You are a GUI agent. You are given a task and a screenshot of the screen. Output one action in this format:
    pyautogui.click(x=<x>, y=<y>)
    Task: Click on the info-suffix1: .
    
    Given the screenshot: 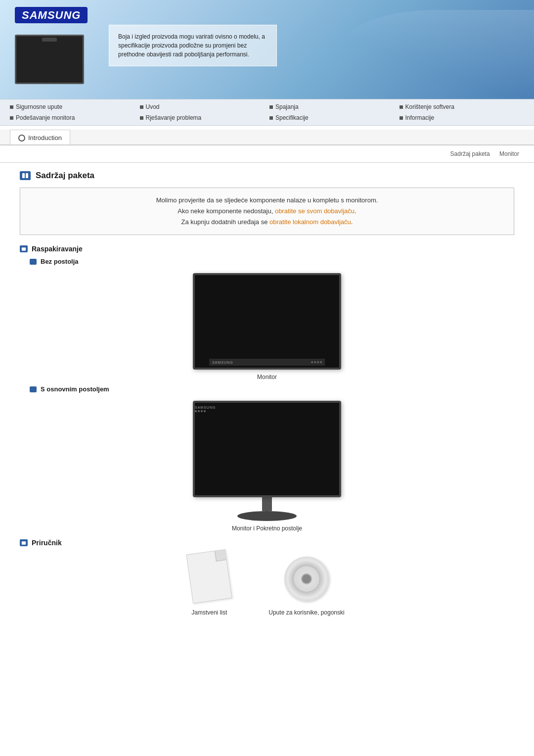 What is the action you would take?
    pyautogui.click(x=356, y=211)
    